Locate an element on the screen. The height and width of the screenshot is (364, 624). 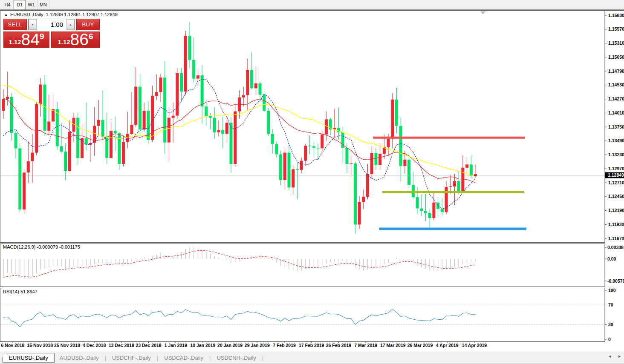
svg-text: 1.12970 is located at coordinates (616, 169).